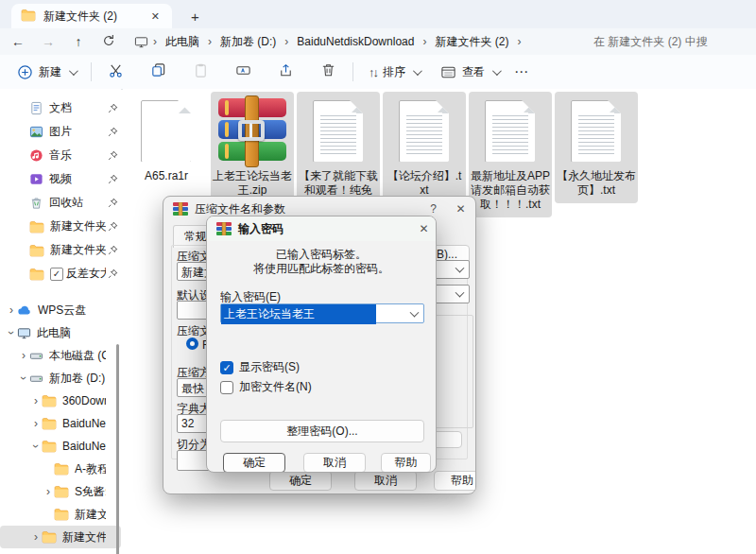 The width and height of the screenshot is (756, 554). I want to click on winrar-icon, so click(224, 229).